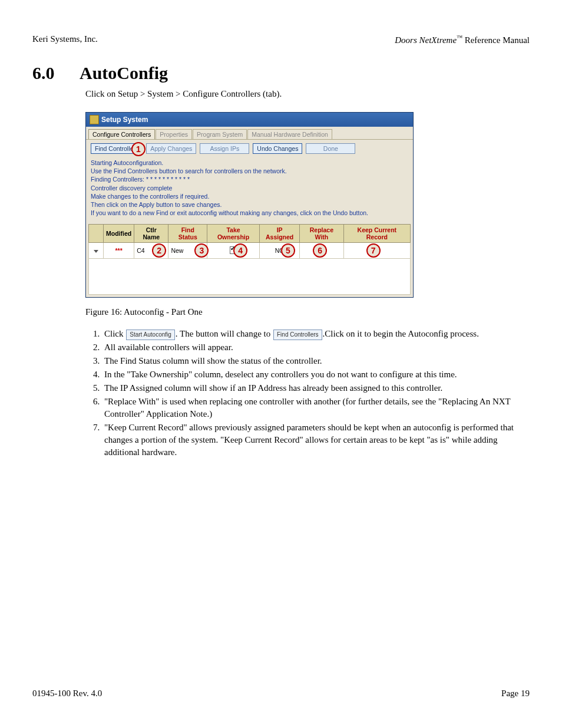 Image resolution: width=562 pixels, height=728 pixels. What do you see at coordinates (279, 251) in the screenshot?
I see `cell-ip-assigned: NO 5` at bounding box center [279, 251].